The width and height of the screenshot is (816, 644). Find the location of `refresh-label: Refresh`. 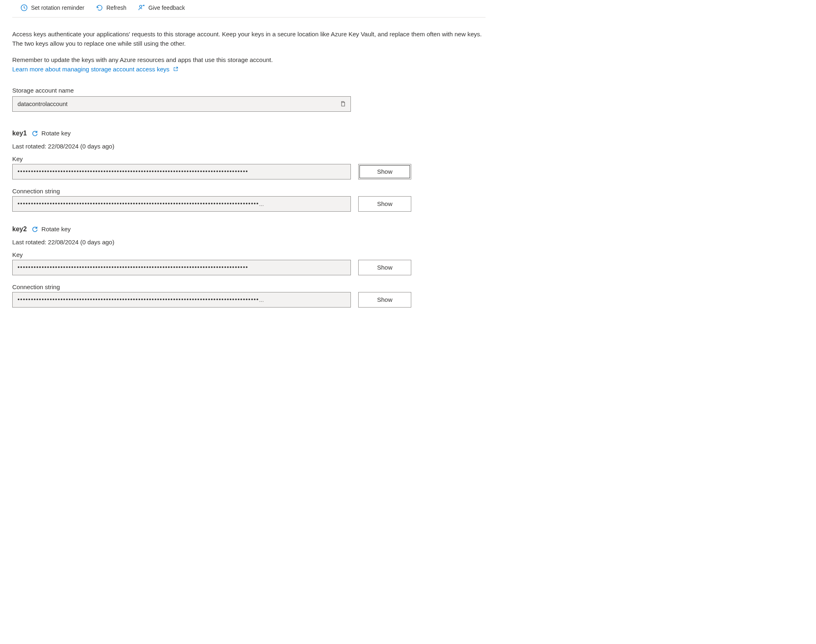

refresh-label: Refresh is located at coordinates (117, 8).